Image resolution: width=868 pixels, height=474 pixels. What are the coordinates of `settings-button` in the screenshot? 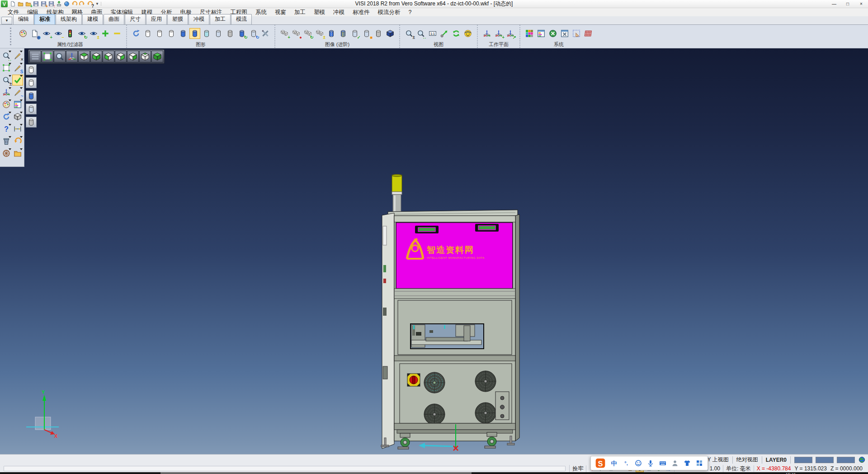 It's located at (553, 33).